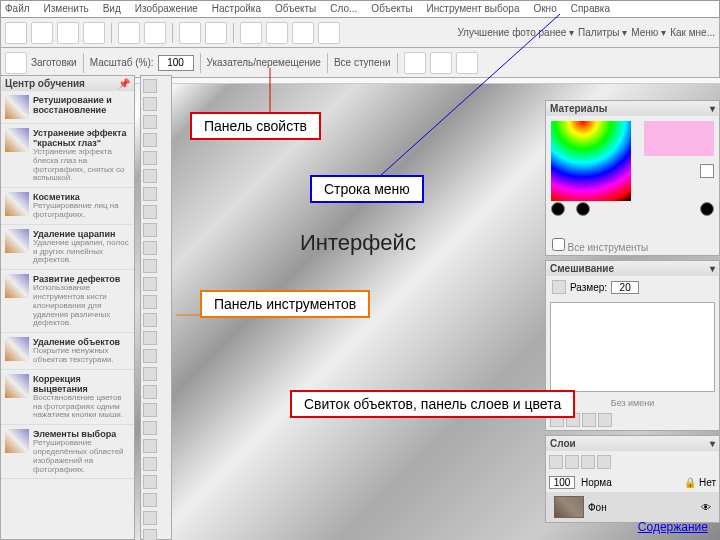 This screenshot has height=540, width=720. Describe the element at coordinates (602, 32) in the screenshot. I see `palette-dropdown: Палитры ▾` at that location.